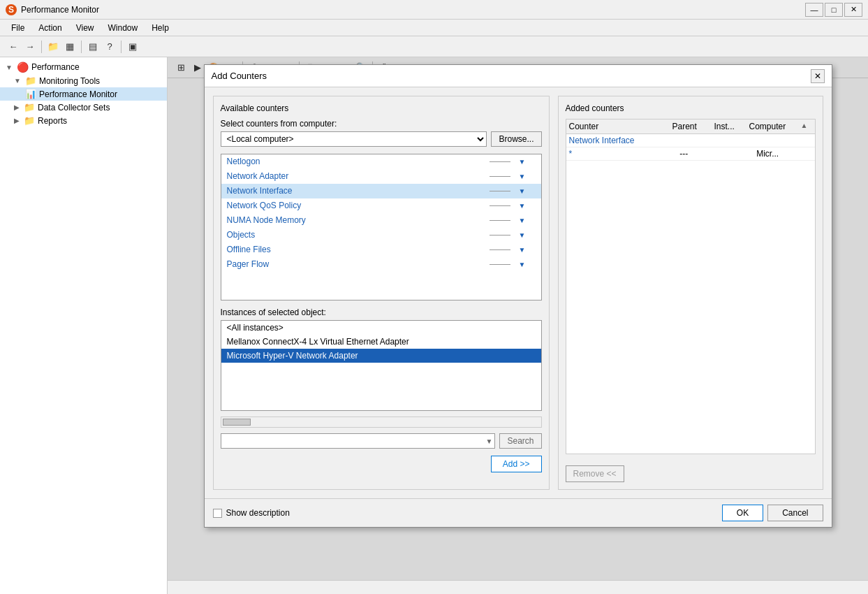  What do you see at coordinates (381, 464) in the screenshot?
I see `add-button-row: Add >>` at bounding box center [381, 464].